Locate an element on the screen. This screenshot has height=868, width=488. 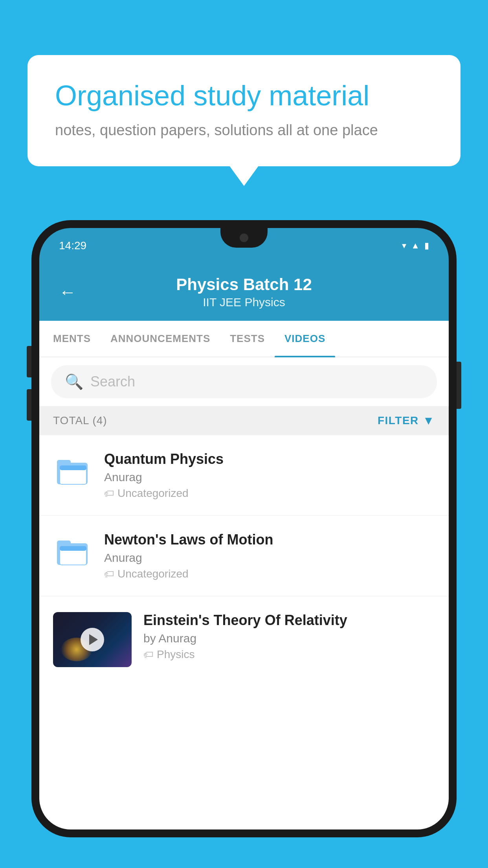
total-count: TOTAL (4) is located at coordinates (80, 421).